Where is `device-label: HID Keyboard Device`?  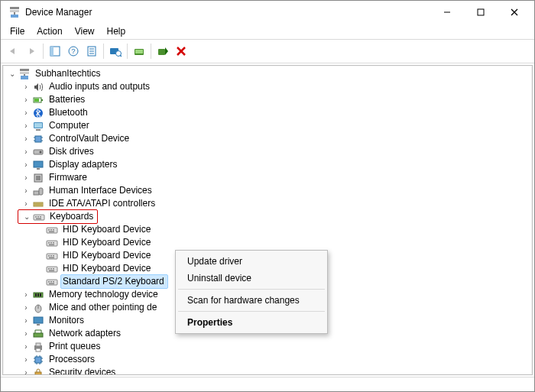 device-label: HID Keyboard Device is located at coordinates (107, 243).